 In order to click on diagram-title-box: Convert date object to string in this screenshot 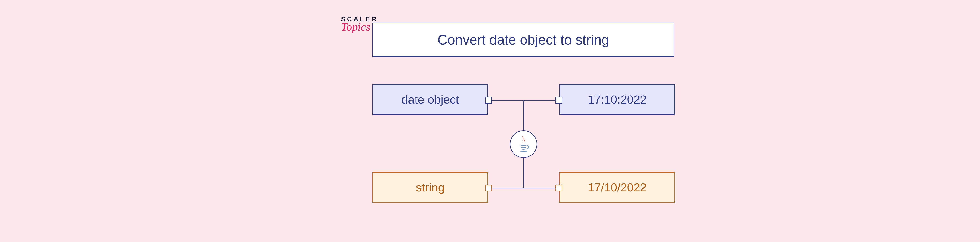, I will do `click(523, 40)`.